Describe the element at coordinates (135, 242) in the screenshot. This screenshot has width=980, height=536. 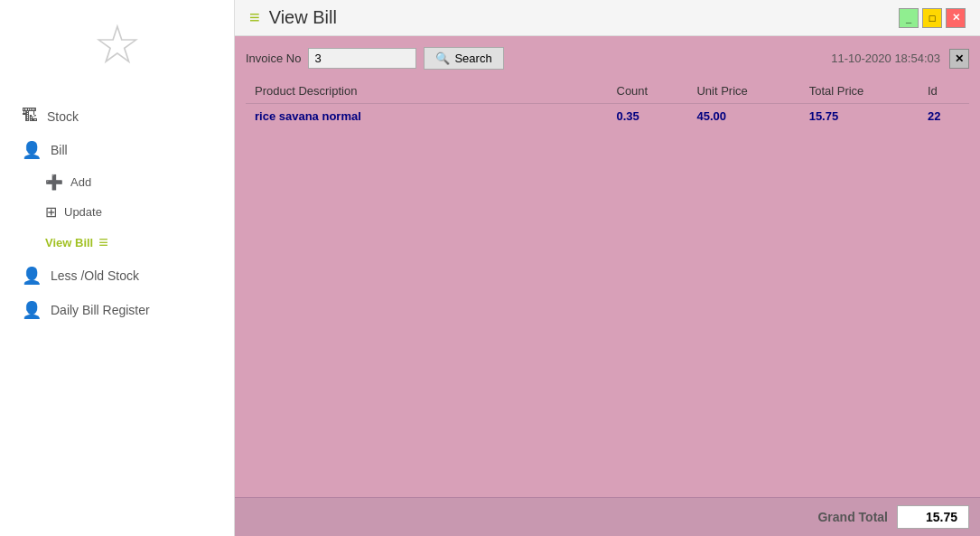
I see `sidebar-item-view-bill: View Bill ≡` at that location.